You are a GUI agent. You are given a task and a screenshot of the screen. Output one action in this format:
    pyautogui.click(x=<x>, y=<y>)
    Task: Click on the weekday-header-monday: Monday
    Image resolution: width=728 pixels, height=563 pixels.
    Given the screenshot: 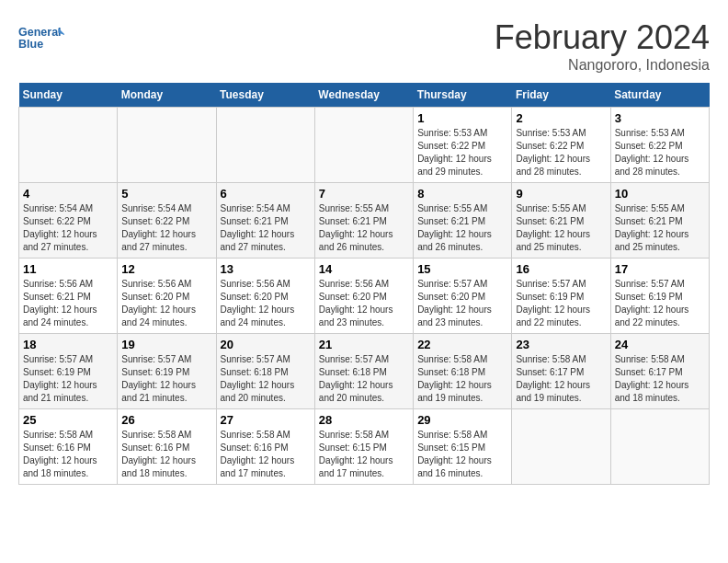 What is the action you would take?
    pyautogui.click(x=167, y=96)
    